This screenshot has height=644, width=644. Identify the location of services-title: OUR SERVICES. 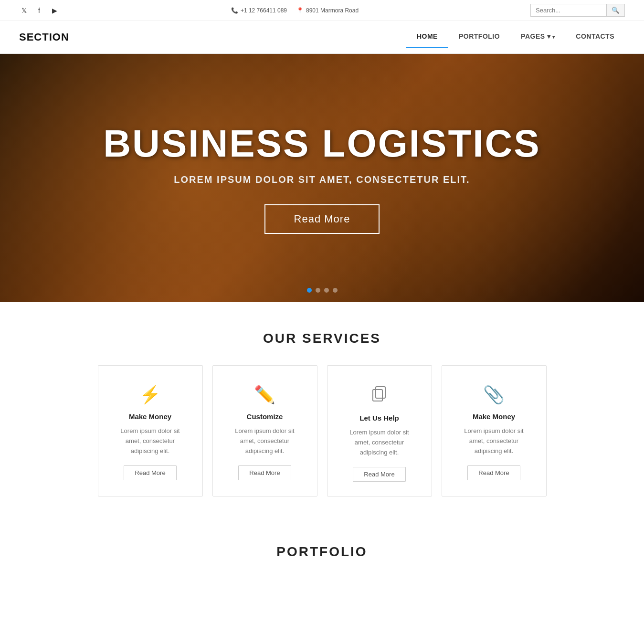
(322, 338).